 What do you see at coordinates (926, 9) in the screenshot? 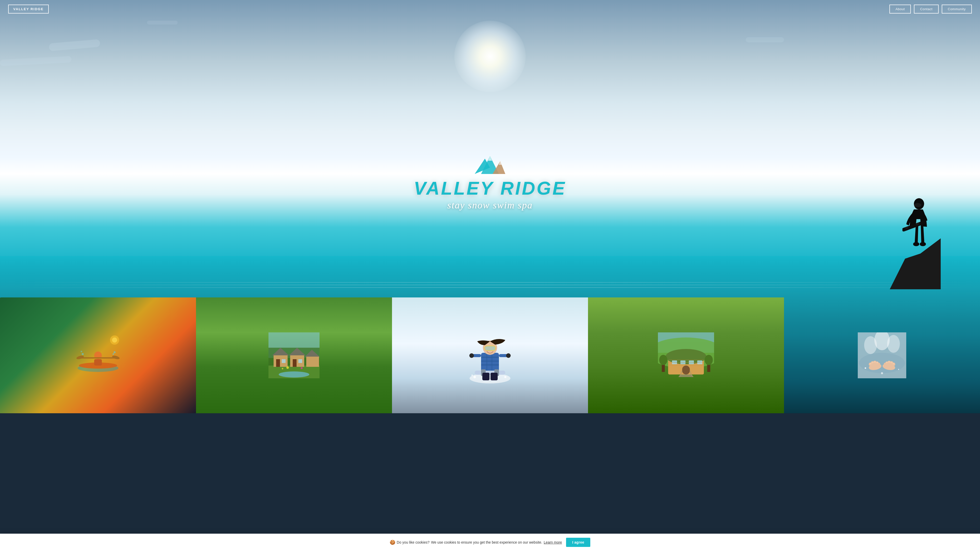
I see `contact-nav-button: Contact` at bounding box center [926, 9].